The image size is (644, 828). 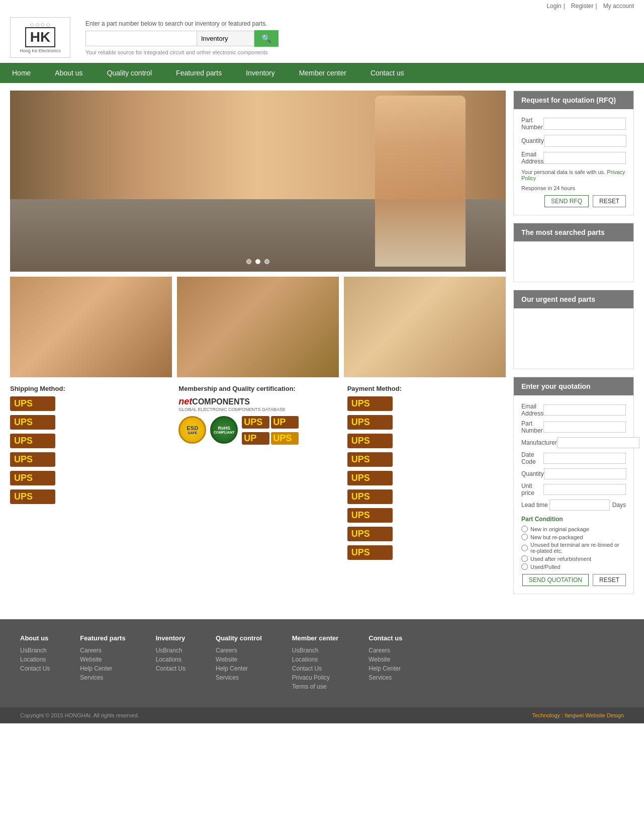 What do you see at coordinates (199, 73) in the screenshot?
I see `nav-featured: Featured parts` at bounding box center [199, 73].